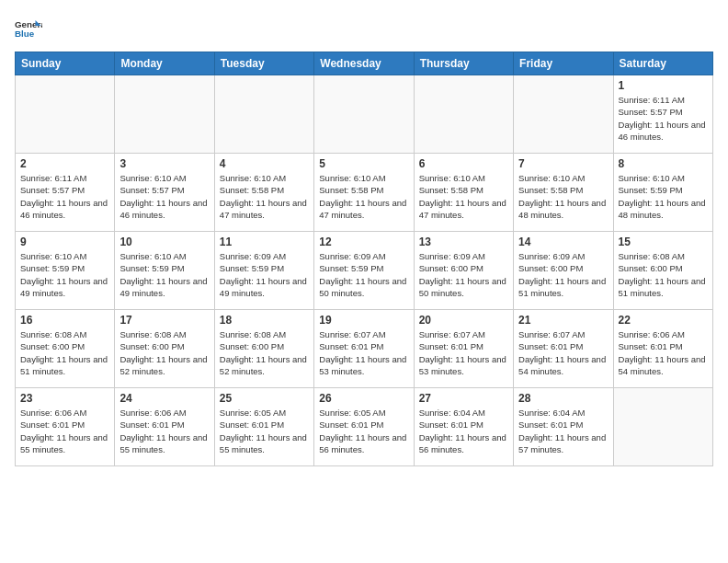 Image resolution: width=728 pixels, height=563 pixels. What do you see at coordinates (563, 193) in the screenshot?
I see `calendar-cell: 7Sunrise: 6:10 AM Sunset: 5:58 PM Daylig…` at bounding box center [563, 193].